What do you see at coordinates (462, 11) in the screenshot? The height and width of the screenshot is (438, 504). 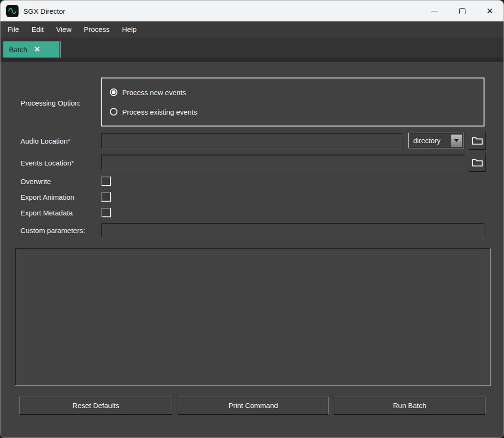 I see `window-controls: ✕` at bounding box center [462, 11].